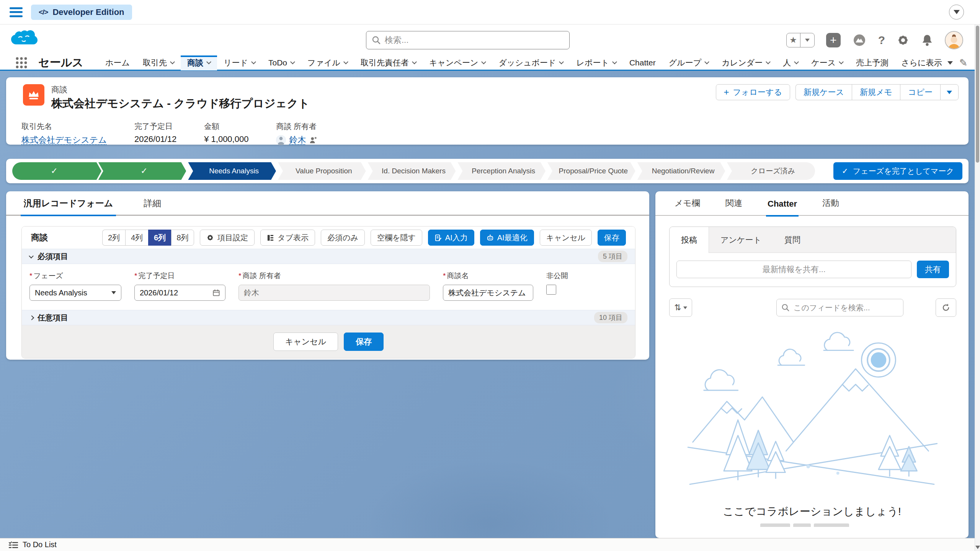 The image size is (980, 551). Describe the element at coordinates (734, 206) in the screenshot. I see `tab-related: 関連` at that location.